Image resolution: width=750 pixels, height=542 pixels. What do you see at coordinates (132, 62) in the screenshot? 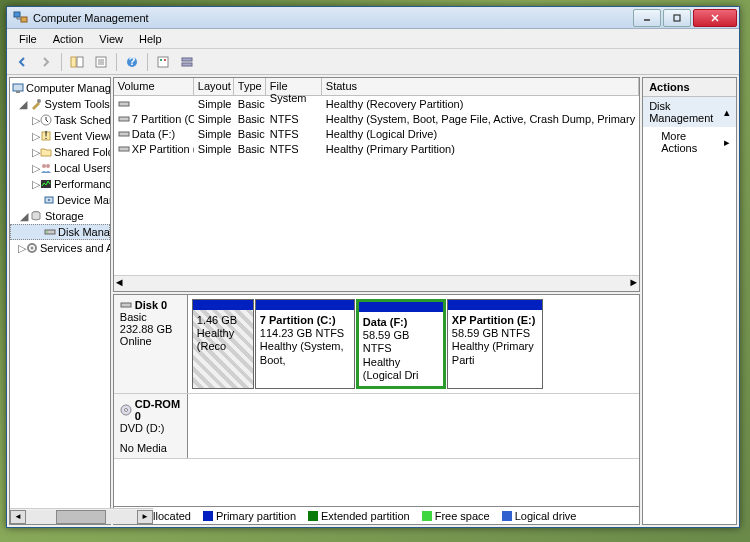
I see `help-button: ?` at bounding box center [132, 62].